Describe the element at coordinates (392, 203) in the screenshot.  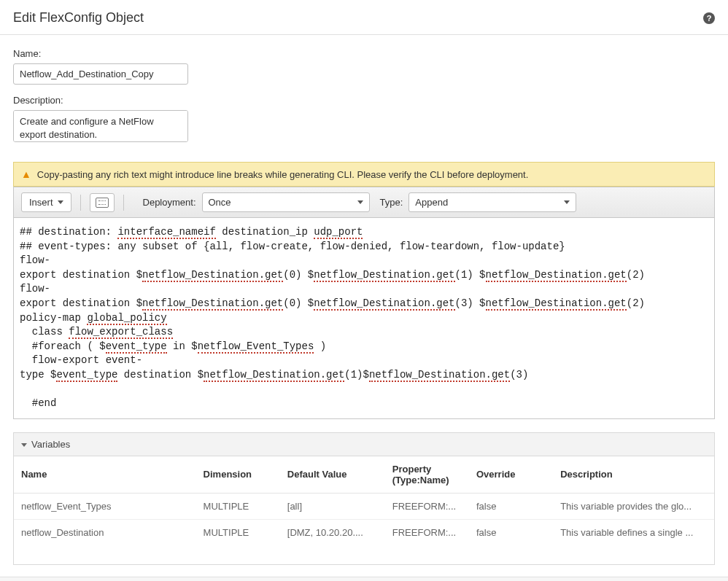
I see `type-label: Type:` at that location.